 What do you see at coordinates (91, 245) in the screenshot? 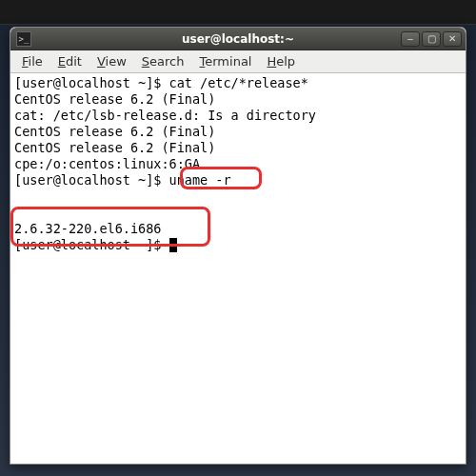
I see `terminal-prompt: [user@localhost ~]$` at bounding box center [91, 245].